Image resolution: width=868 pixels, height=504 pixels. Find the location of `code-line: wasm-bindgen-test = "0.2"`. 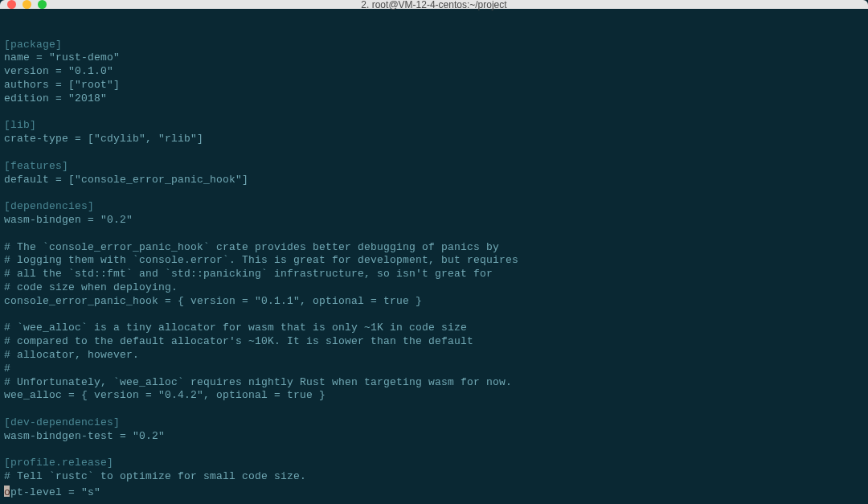

code-line: wasm-bindgen-test = "0.2" is located at coordinates (434, 437).